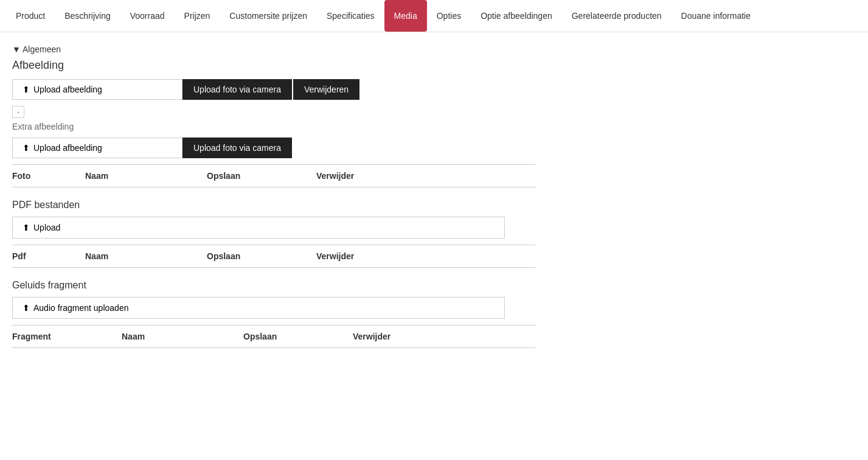 The height and width of the screenshot is (460, 868). I want to click on foto-col-verwijder: Verwijder, so click(371, 176).